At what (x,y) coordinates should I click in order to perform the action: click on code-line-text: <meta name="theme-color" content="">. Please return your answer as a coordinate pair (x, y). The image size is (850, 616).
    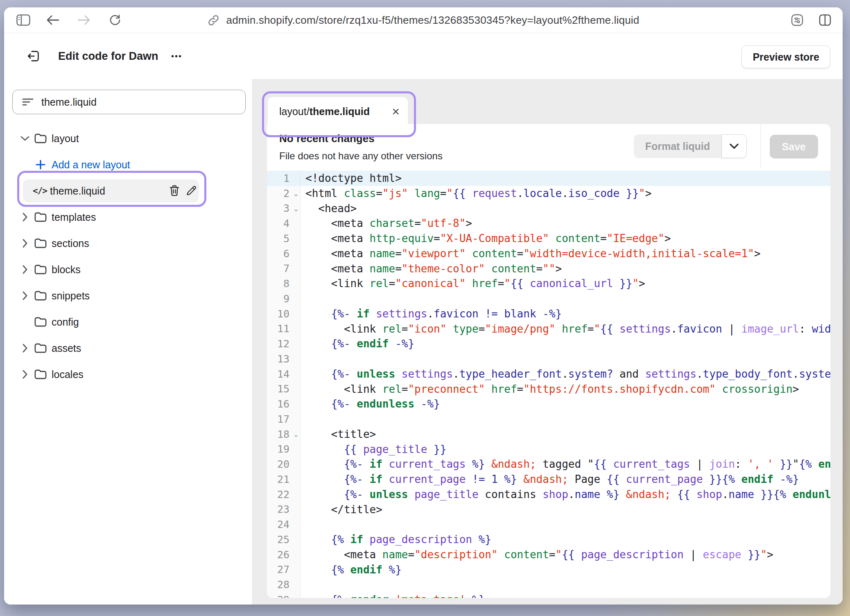
    Looking at the image, I should click on (565, 269).